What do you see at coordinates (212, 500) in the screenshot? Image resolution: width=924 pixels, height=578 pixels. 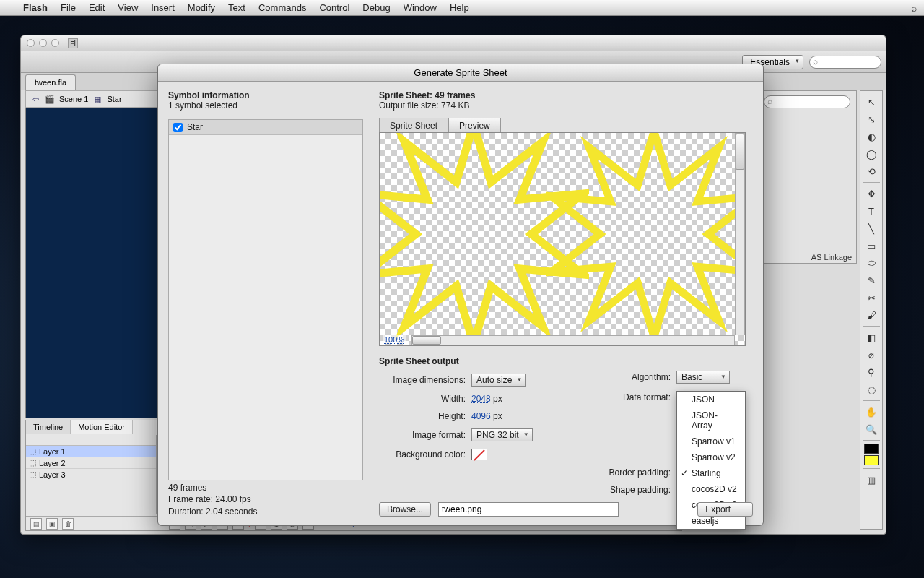 I see `stats-fps: Frame rate: 24.00 fps` at bounding box center [212, 500].